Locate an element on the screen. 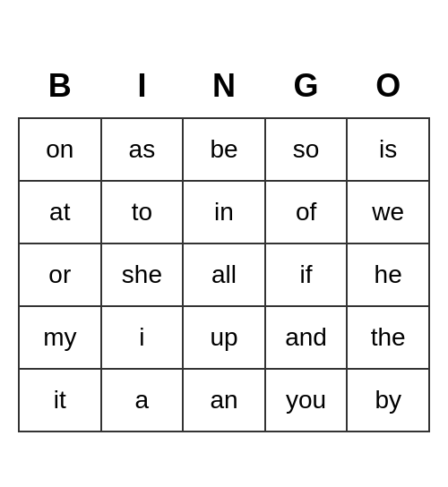 The height and width of the screenshot is (487, 448). header-o: O is located at coordinates (388, 87).